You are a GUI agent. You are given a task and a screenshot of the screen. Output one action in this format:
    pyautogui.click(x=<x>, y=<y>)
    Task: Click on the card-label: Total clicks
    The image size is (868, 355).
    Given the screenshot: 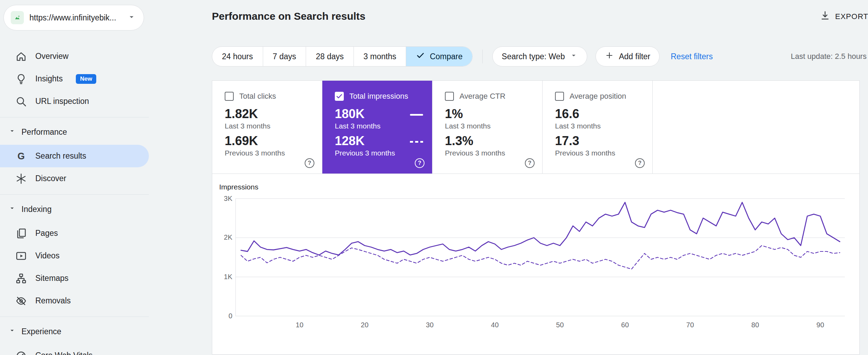 What is the action you would take?
    pyautogui.click(x=258, y=96)
    